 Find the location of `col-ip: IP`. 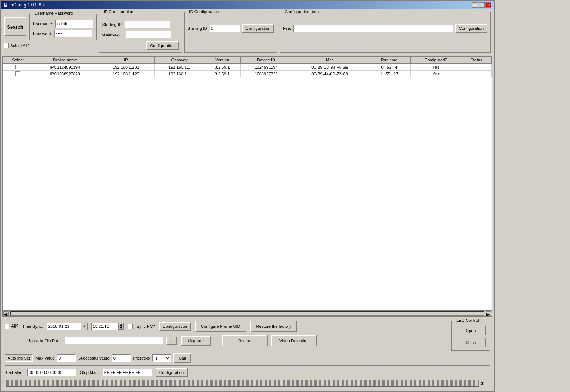

col-ip: IP is located at coordinates (126, 60).